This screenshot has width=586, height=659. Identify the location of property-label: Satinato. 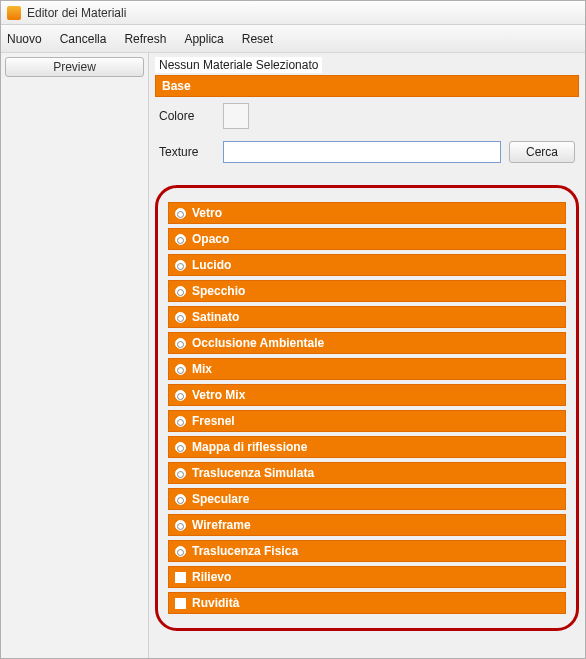
(216, 317).